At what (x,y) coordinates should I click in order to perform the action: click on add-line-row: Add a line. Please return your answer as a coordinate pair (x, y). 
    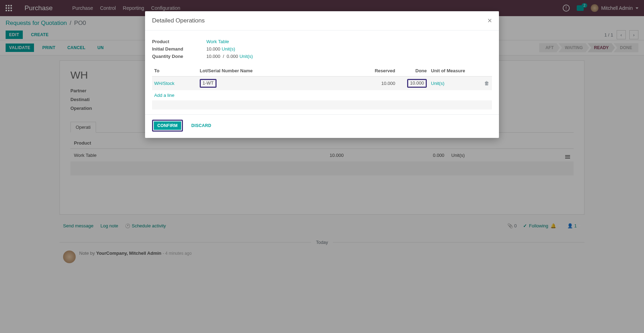
    Looking at the image, I should click on (322, 95).